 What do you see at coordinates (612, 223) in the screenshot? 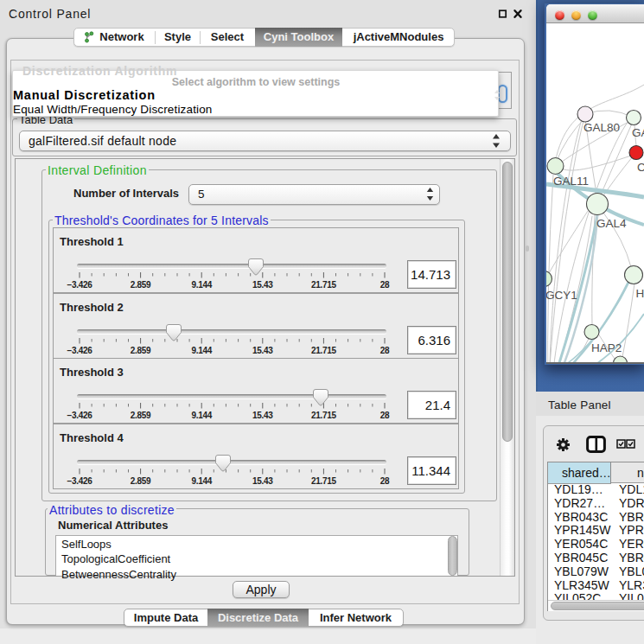
I see `svg-text: GAL4` at bounding box center [612, 223].